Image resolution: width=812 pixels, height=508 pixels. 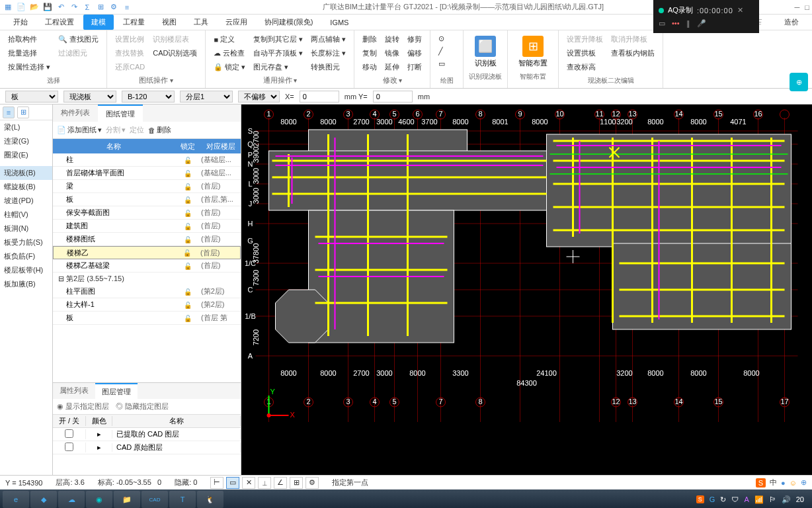 What do you see at coordinates (74, 7) in the screenshot?
I see `qat-redo-icon: ↷` at bounding box center [74, 7].